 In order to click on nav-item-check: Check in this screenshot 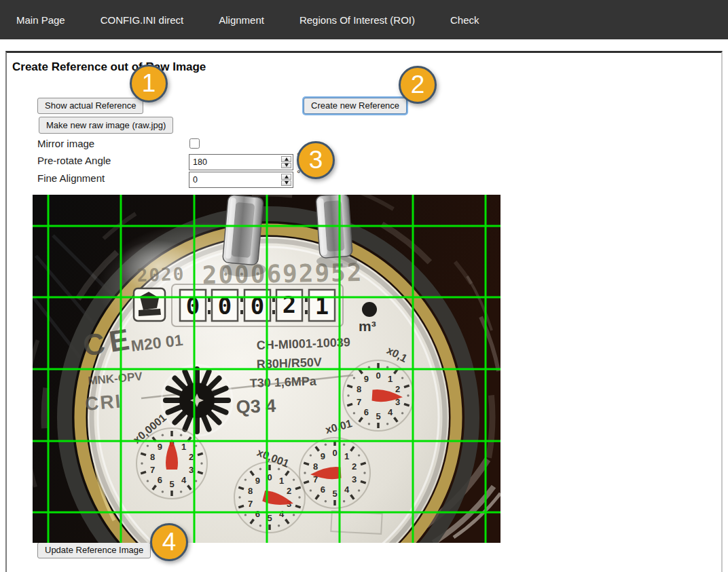, I will do `click(465, 20)`.